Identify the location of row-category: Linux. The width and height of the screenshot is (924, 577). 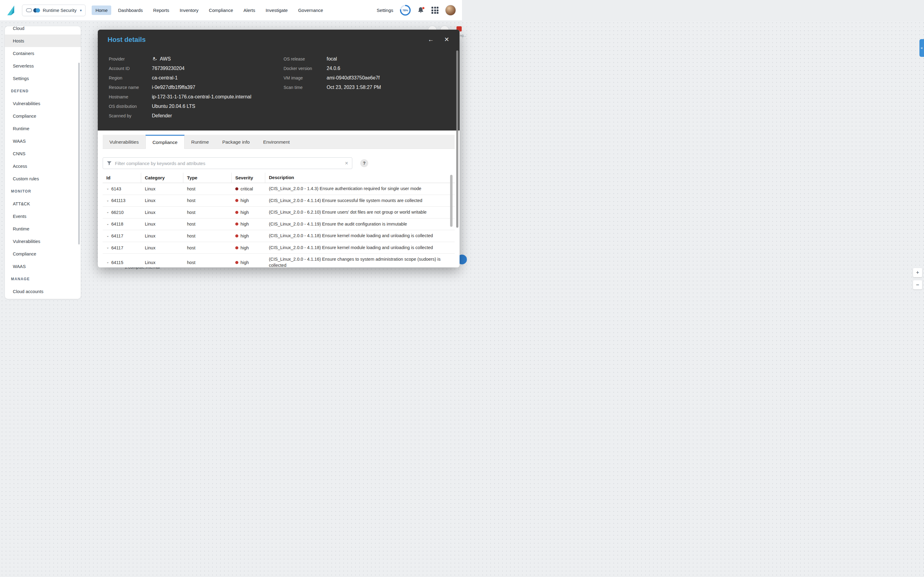
(163, 248).